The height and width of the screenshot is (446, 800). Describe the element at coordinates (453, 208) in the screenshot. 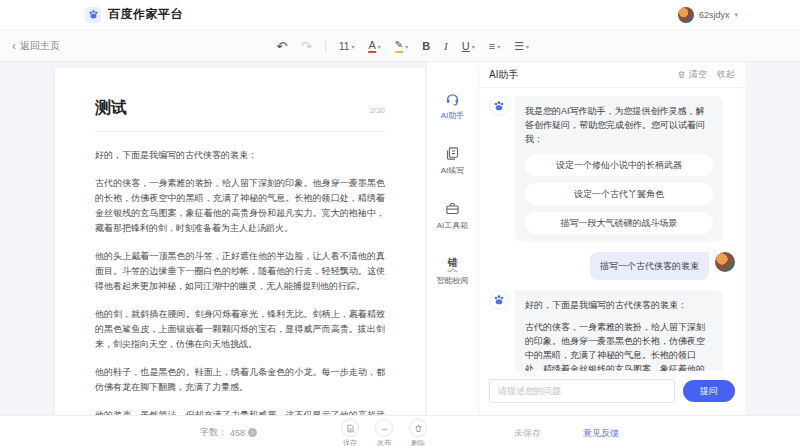

I see `toolbox-icon` at that location.